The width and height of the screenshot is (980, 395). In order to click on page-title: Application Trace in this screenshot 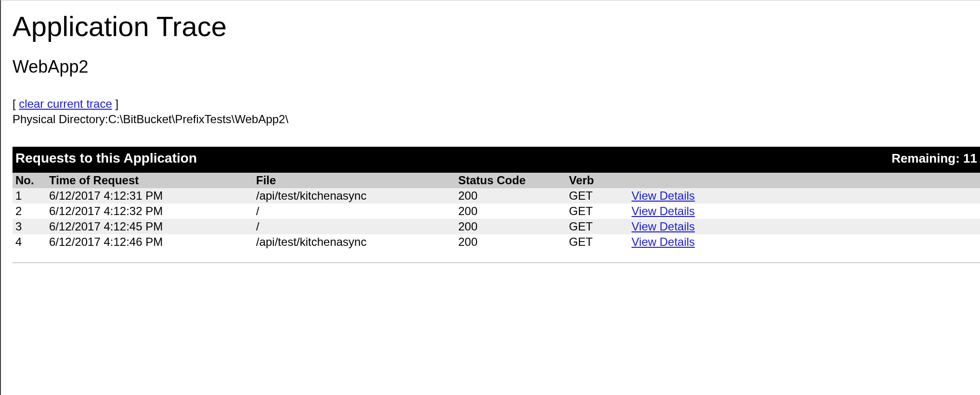, I will do `click(496, 26)`.